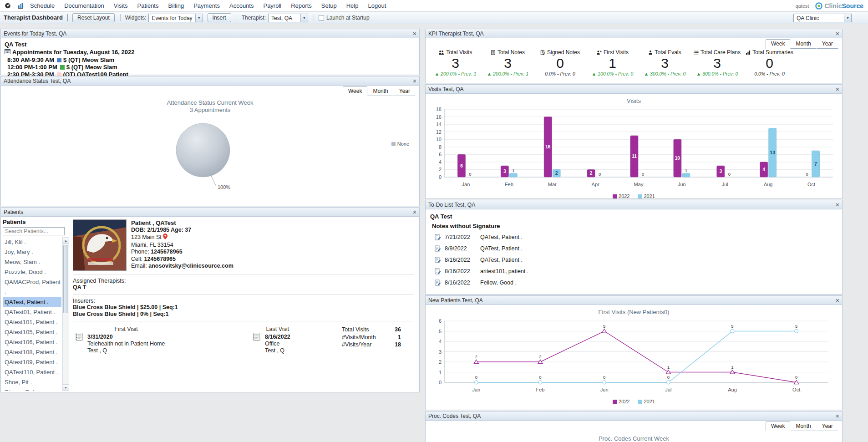  I want to click on scrollbar-track, so click(66, 314).